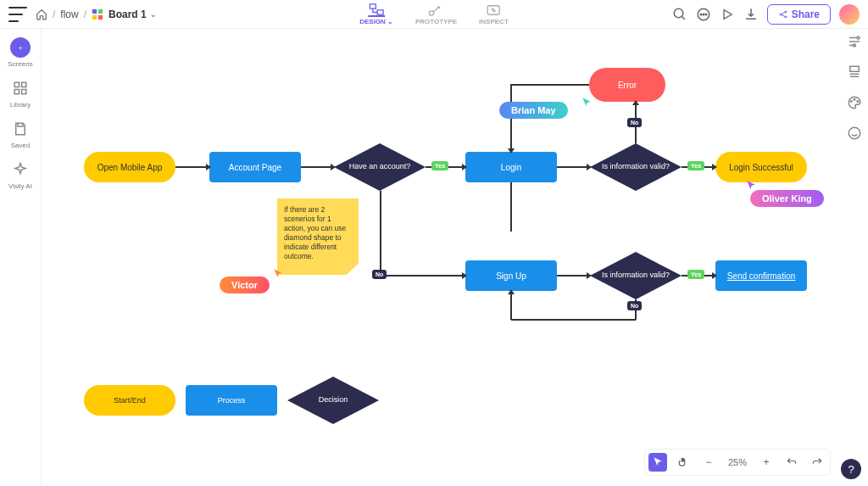  Describe the element at coordinates (97, 14) in the screenshot. I see `breadcrumb: / flow / Board 1 ⌄` at that location.